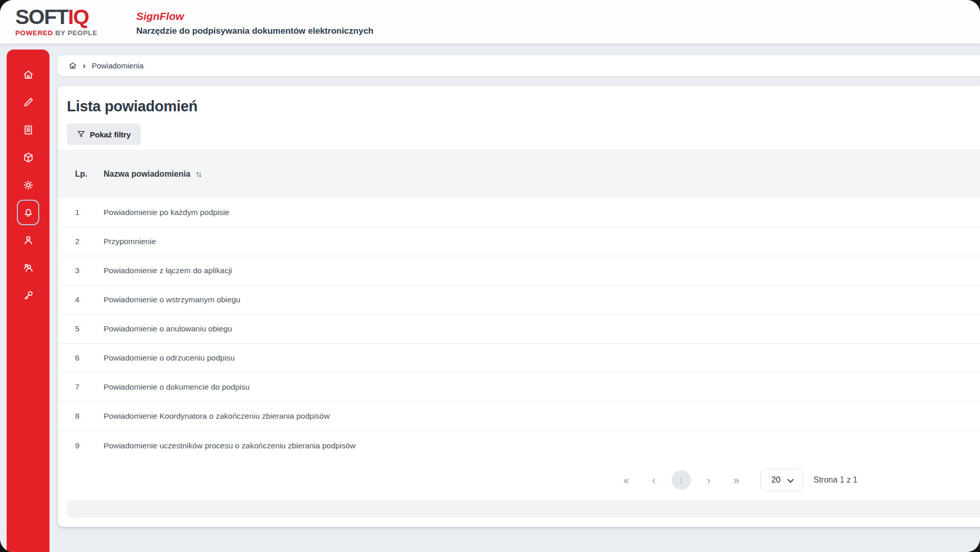 The width and height of the screenshot is (980, 552). What do you see at coordinates (519, 358) in the screenshot?
I see `table-row: 6Powiadomienie o odrzuceniu podpisu` at bounding box center [519, 358].